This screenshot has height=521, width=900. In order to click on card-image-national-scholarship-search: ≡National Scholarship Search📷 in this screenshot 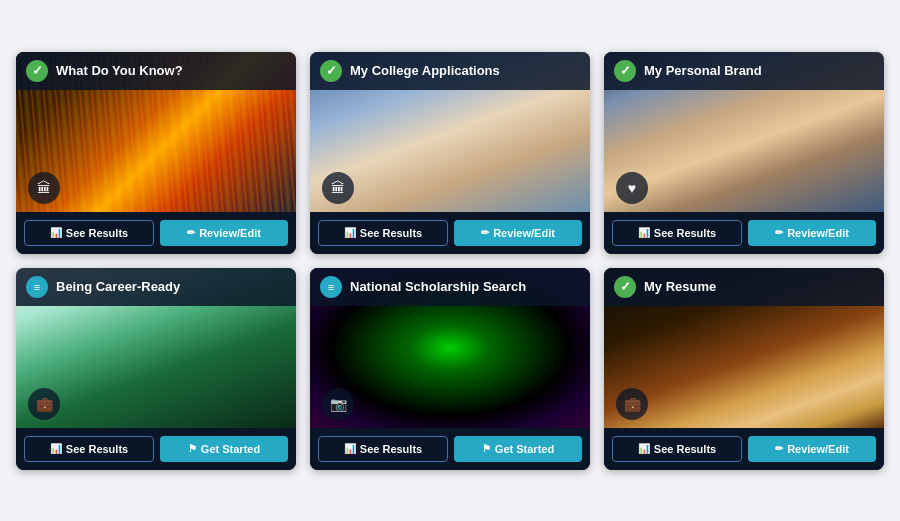, I will do `click(450, 348)`.